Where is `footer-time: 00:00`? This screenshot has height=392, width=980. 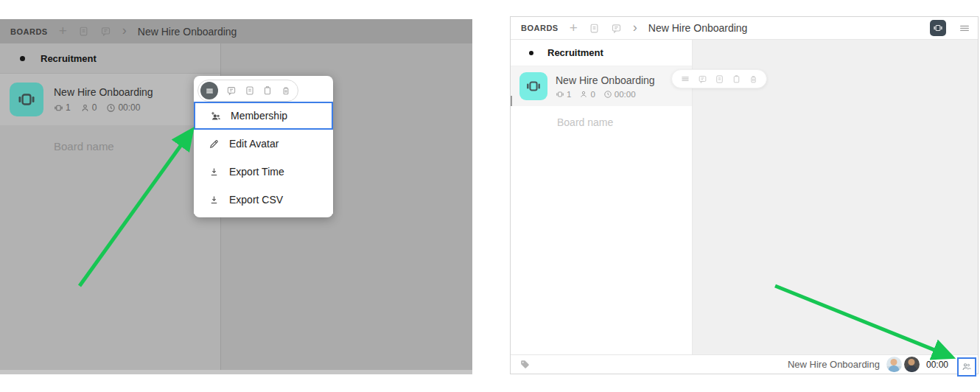 footer-time: 00:00 is located at coordinates (937, 365).